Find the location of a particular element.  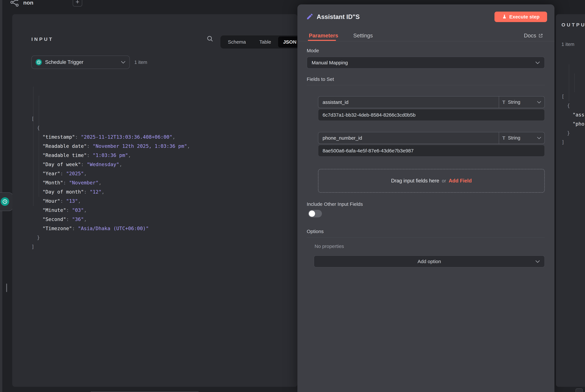

json-line: "Readable time": "1:03:36 pm", is located at coordinates (111, 156).